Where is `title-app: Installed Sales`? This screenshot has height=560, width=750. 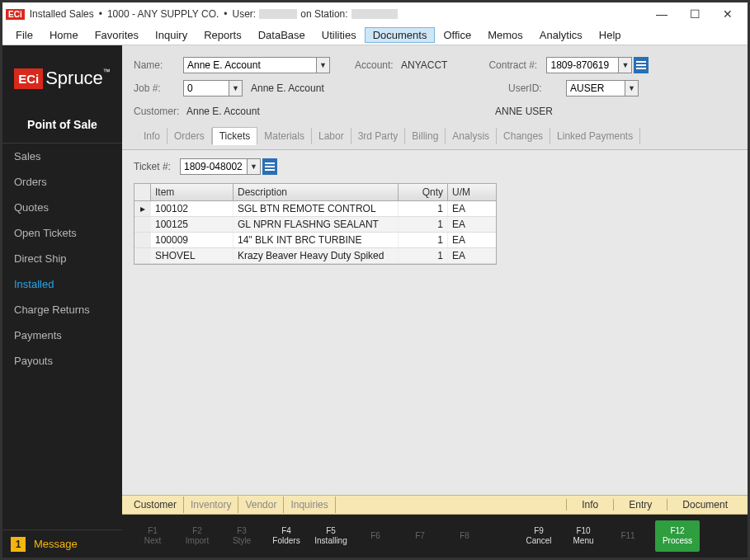
title-app: Installed Sales is located at coordinates (62, 14).